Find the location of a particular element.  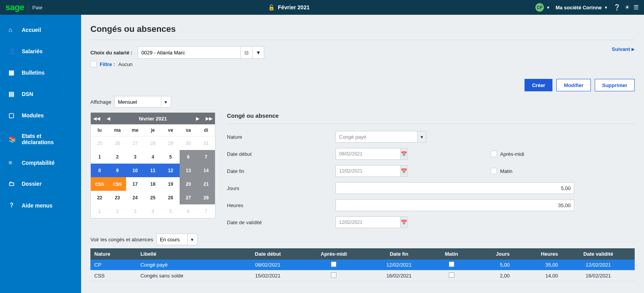

date-start-input: 📅 is located at coordinates (357, 154).